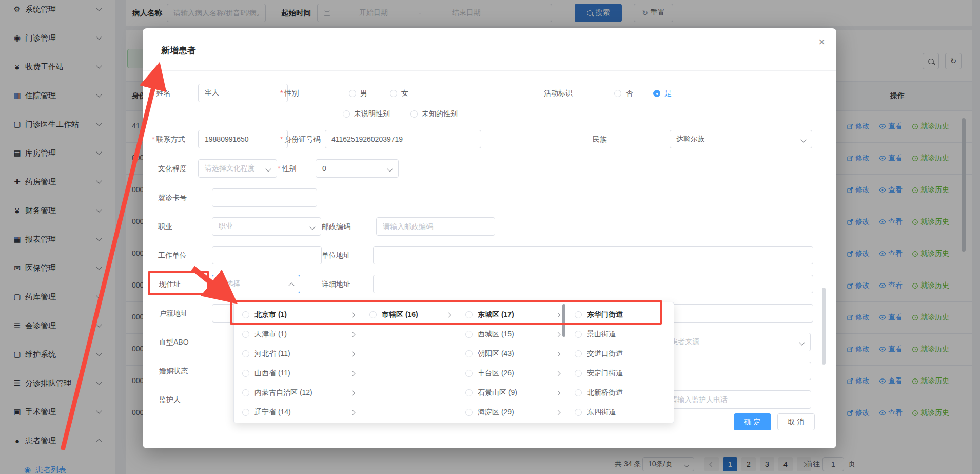 This screenshot has width=980, height=474. What do you see at coordinates (265, 198) in the screenshot?
I see `card-no-input` at bounding box center [265, 198].